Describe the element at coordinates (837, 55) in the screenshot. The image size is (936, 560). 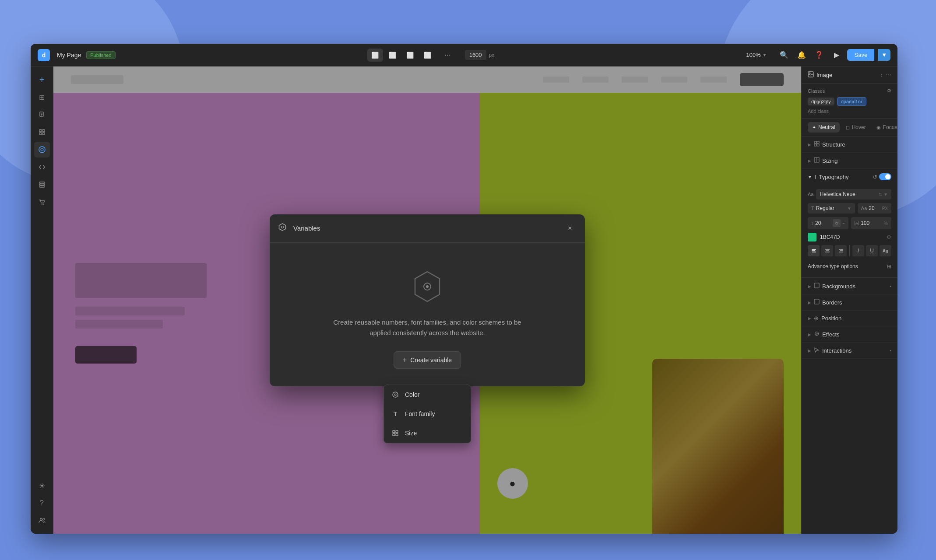
I see `preview-btn: ▶` at that location.